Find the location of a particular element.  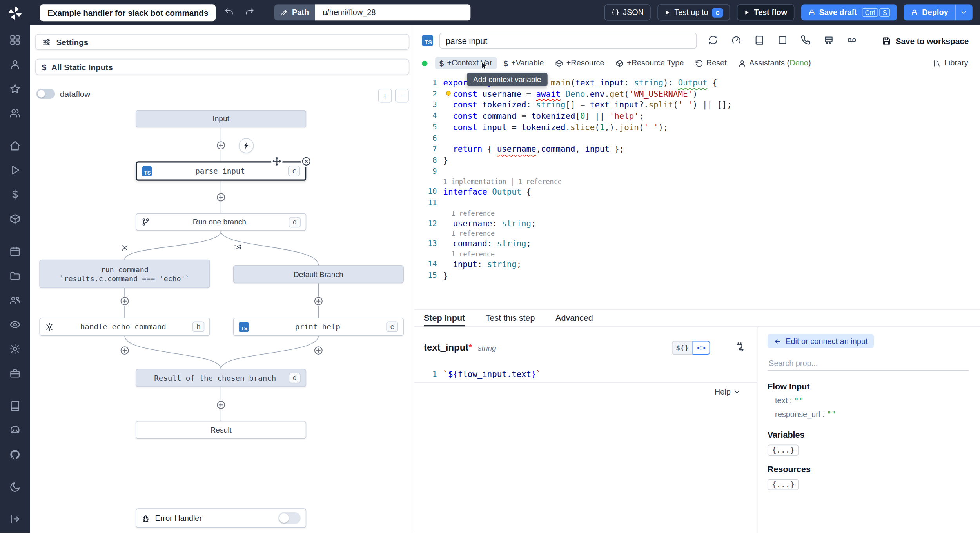

sidebar-item-users is located at coordinates (15, 113).